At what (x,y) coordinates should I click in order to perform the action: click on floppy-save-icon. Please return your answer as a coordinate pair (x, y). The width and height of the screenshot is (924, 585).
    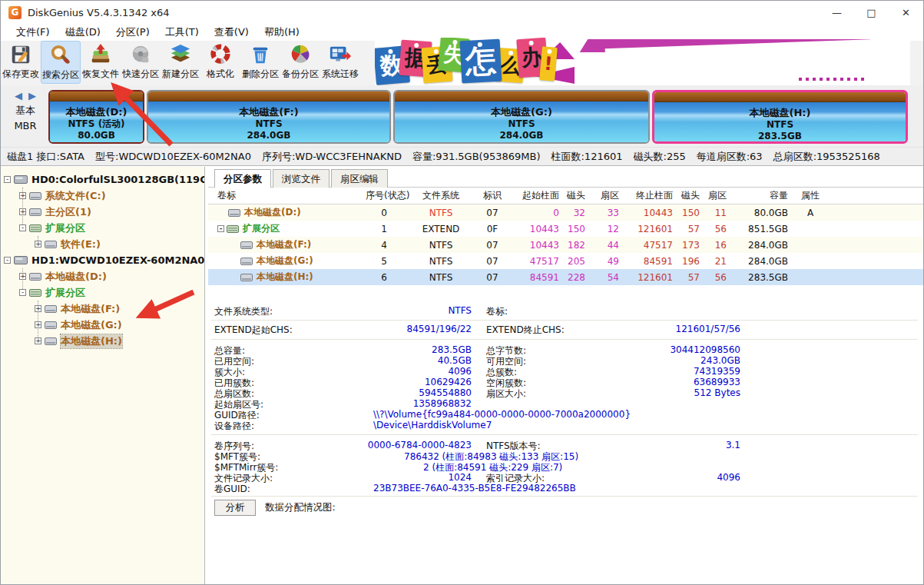
    Looking at the image, I should click on (21, 55).